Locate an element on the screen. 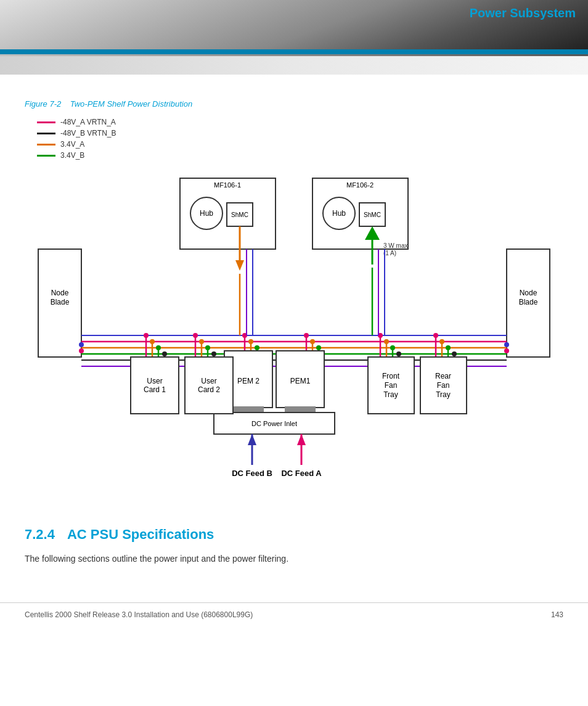 This screenshot has height=706, width=588. legend-item-3: 3.4V_A is located at coordinates (300, 144).